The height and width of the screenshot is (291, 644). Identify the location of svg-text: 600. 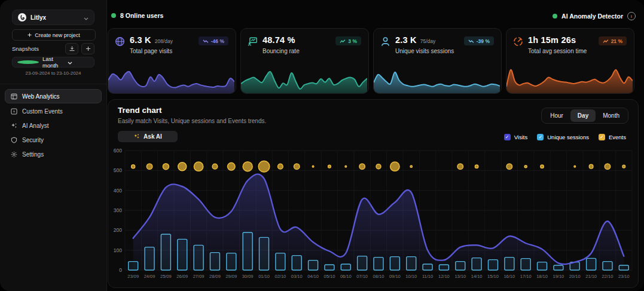
(118, 151).